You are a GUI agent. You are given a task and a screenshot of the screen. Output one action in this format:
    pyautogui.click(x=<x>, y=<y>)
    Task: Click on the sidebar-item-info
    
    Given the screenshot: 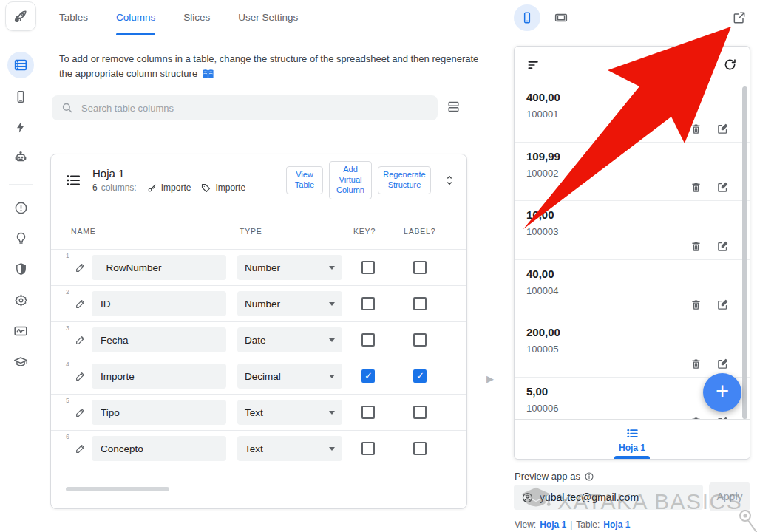 What is the action you would take?
    pyautogui.click(x=21, y=208)
    